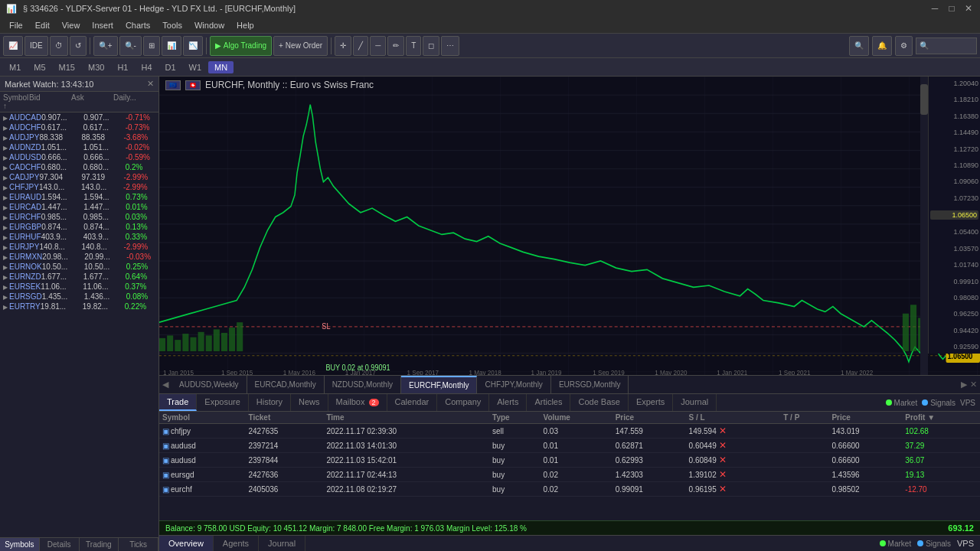 Image resolution: width=980 pixels, height=551 pixels. What do you see at coordinates (138, 25) in the screenshot?
I see `menu-charts: Charts` at bounding box center [138, 25].